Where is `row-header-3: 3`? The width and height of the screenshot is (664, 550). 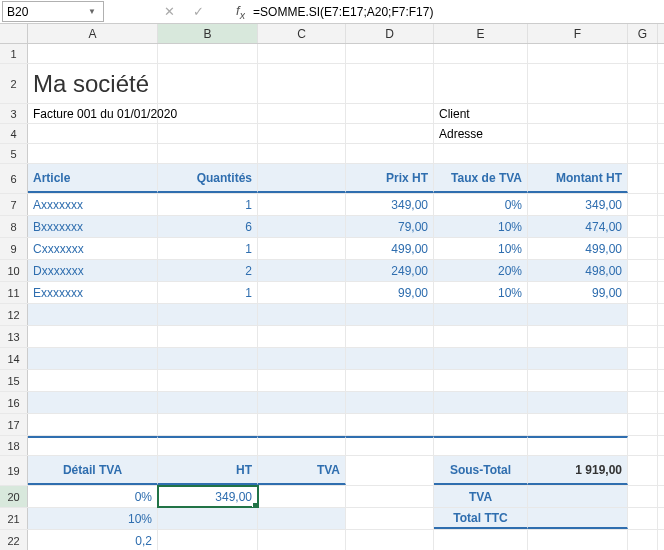
row-header-3: 3 is located at coordinates (14, 114).